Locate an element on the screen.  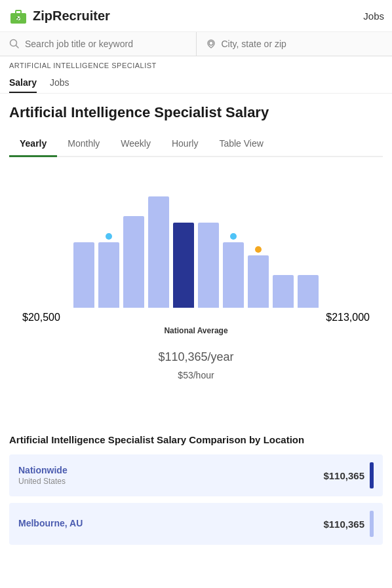
job-search-field is located at coordinates (98, 44).